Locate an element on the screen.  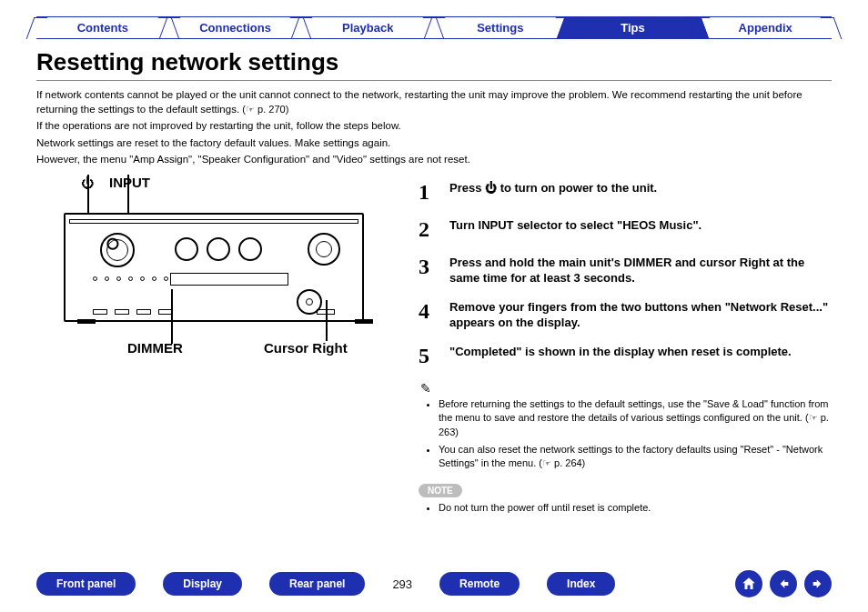
step-2: 2 Turn INPUT selector to select "HEOS Mu… is located at coordinates (625, 229).